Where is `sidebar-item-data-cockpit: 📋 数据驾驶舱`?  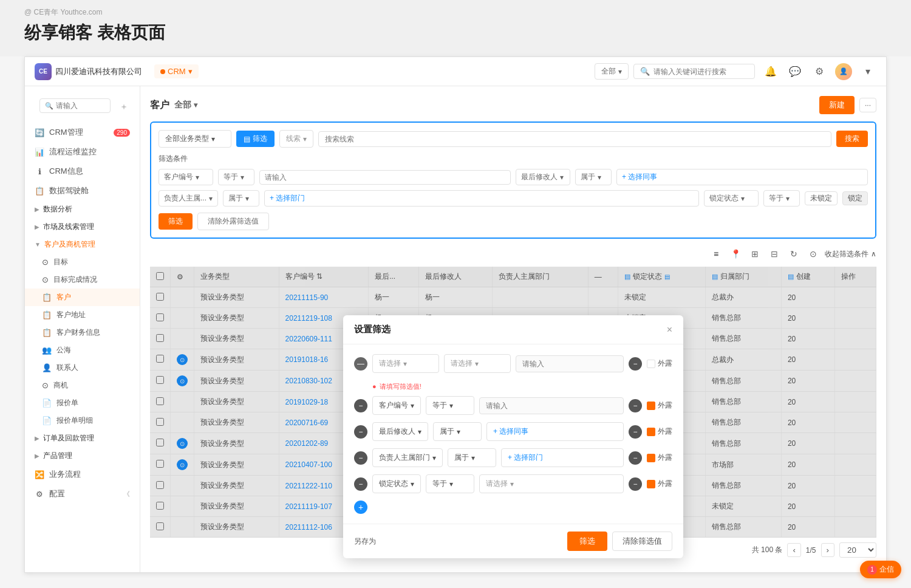
sidebar-item-data-cockpit: 📋 数据驾驶舱 is located at coordinates (83, 191).